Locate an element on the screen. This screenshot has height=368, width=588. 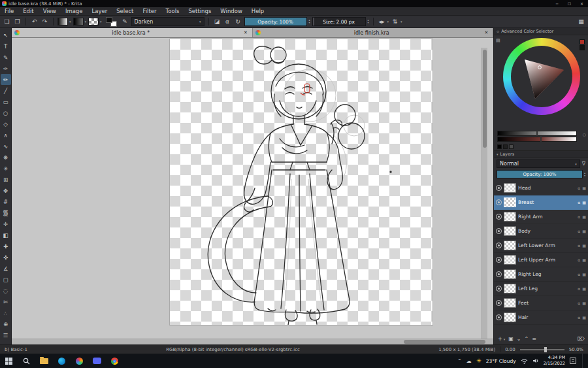
transform-tool: ⊞ is located at coordinates (6, 179).